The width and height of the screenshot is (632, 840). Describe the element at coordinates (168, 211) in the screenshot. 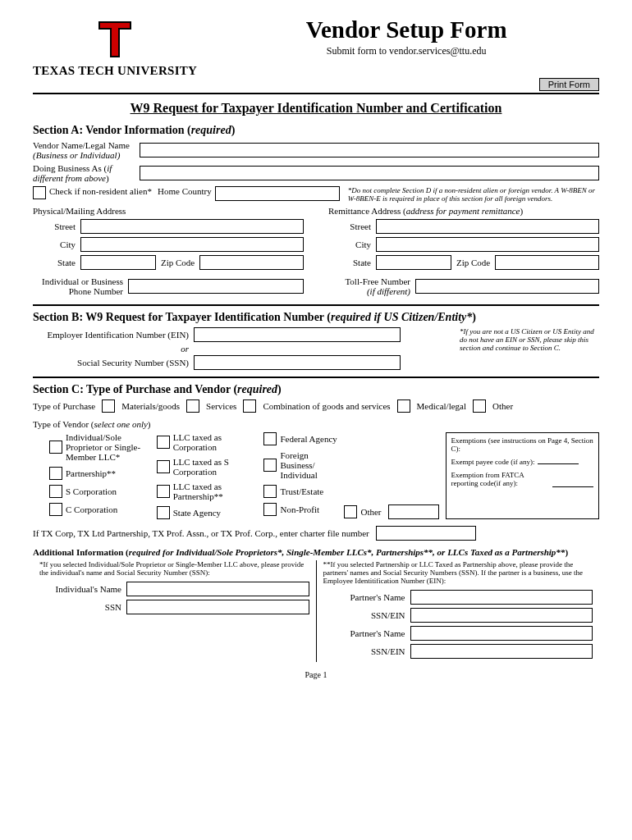

I see `physical-address-label: Physical/Mailing Address` at that location.